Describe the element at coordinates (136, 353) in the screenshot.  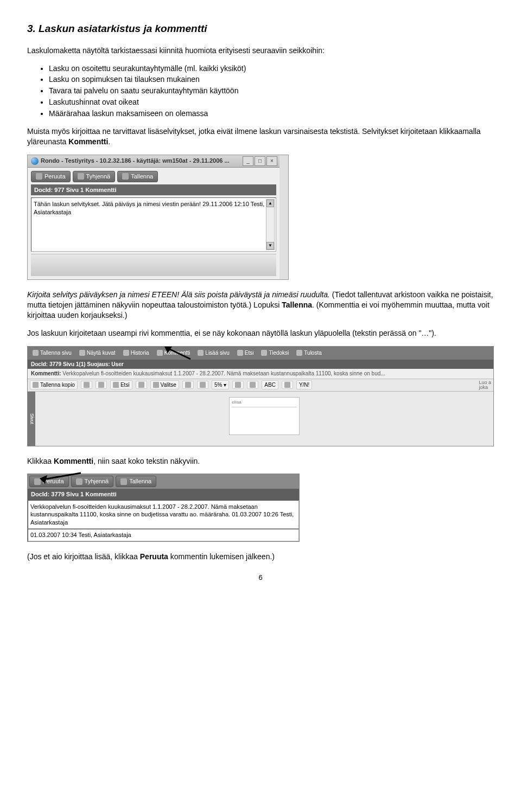
I see `tab-historia: Historia` at that location.